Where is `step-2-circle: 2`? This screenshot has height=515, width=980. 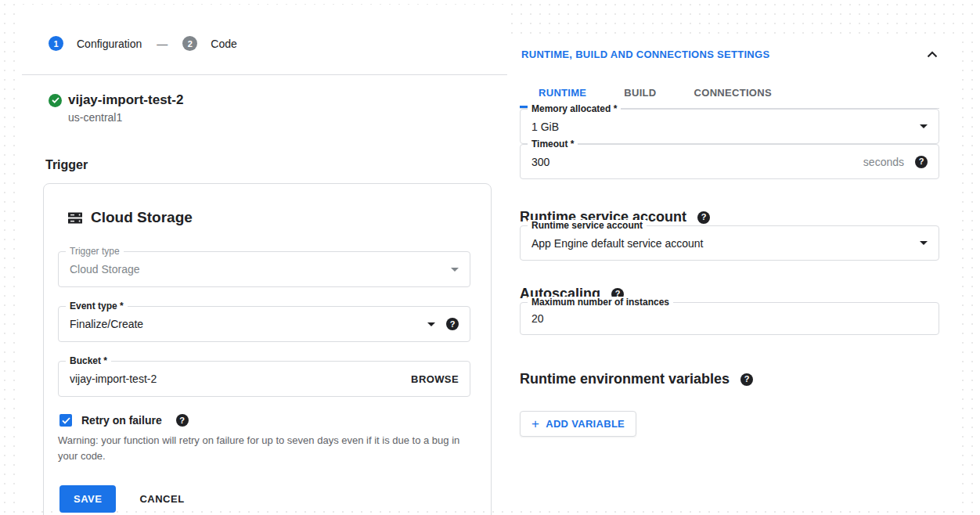
step-2-circle: 2 is located at coordinates (189, 44).